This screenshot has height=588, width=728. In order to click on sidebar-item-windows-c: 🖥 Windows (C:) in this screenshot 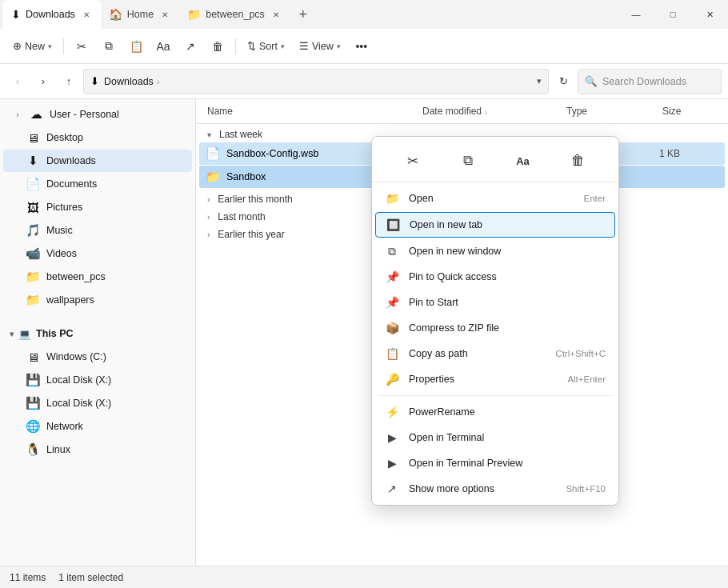, I will do `click(98, 357)`.